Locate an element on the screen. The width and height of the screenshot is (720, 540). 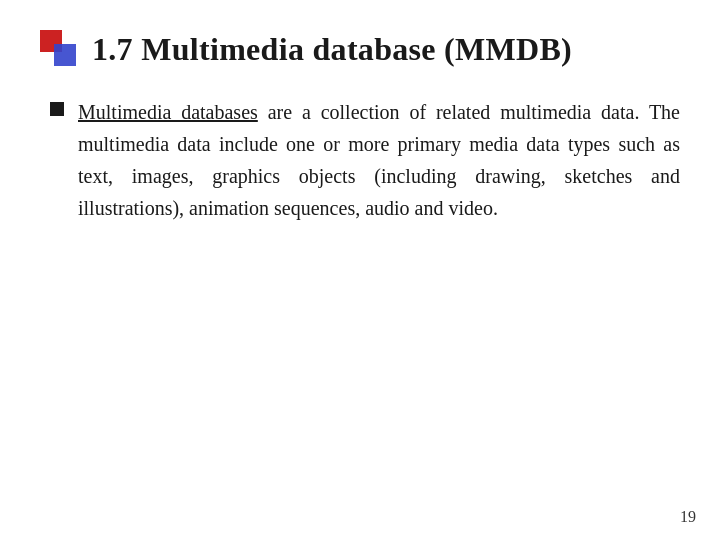
page-number: 19 is located at coordinates (688, 517).